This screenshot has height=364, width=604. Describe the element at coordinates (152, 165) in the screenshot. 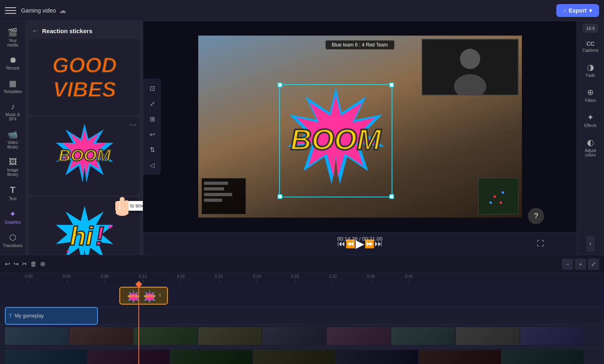

I see `trim-tool: ◁` at that location.